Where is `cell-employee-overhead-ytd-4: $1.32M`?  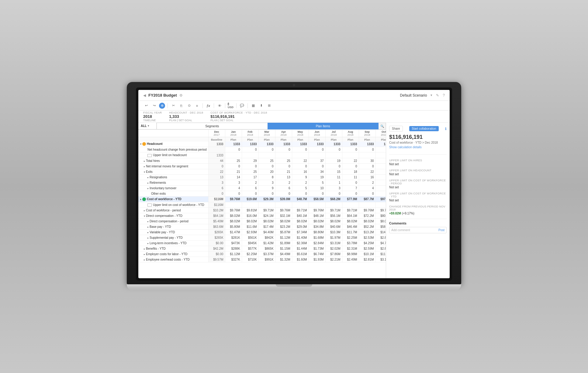 cell-employee-overhead-ytd-4: $1.32M is located at coordinates (283, 260).